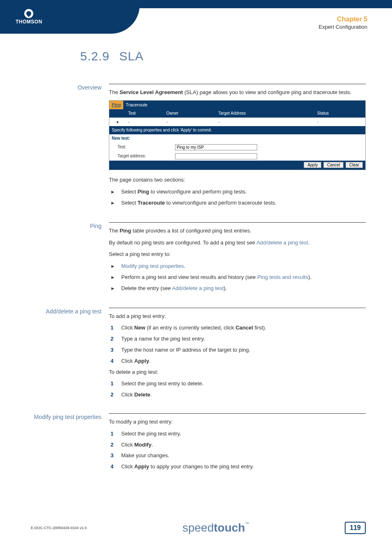 The image size is (392, 555). Describe the element at coordinates (238, 328) in the screenshot. I see `list-item: 1Click New (if an entry is currently sel…` at that location.